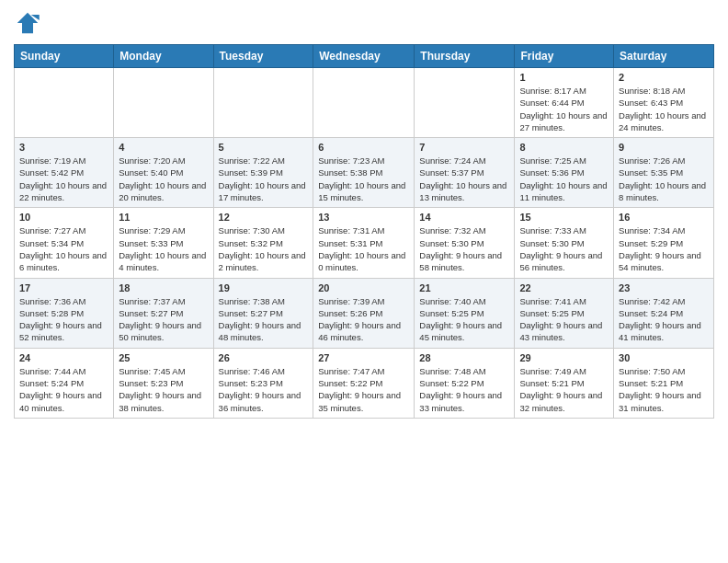 This screenshot has width=728, height=563. Describe the element at coordinates (465, 57) in the screenshot. I see `day-of-week-header: Thursday` at that location.